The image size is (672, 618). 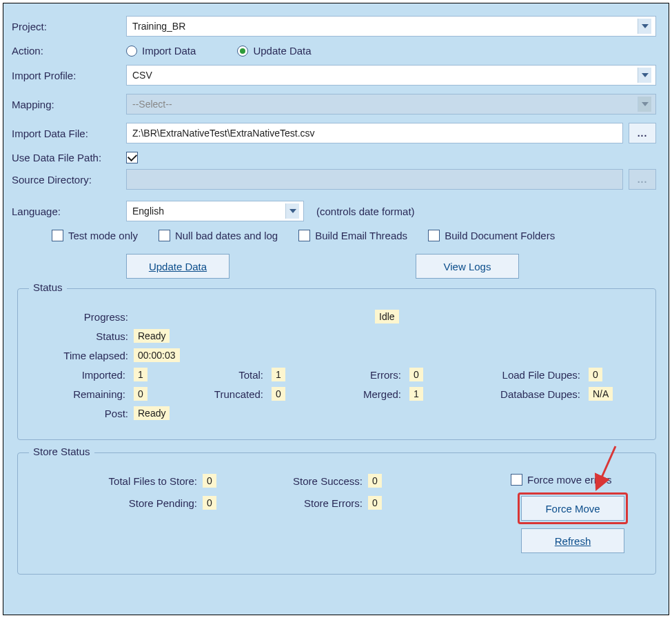 What do you see at coordinates (80, 356) in the screenshot?
I see `time-elapsed-label: Time elapsed:` at bounding box center [80, 356].